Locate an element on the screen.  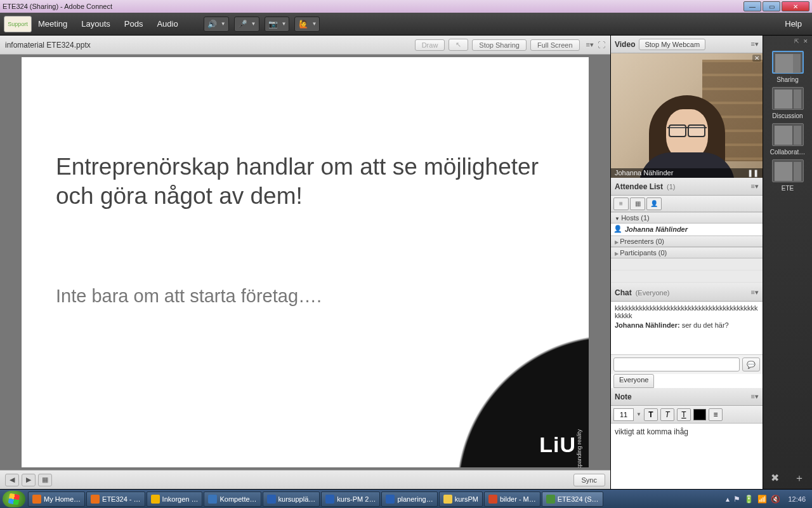
layouts-undock-icon: ⇱ is located at coordinates (797, 43).